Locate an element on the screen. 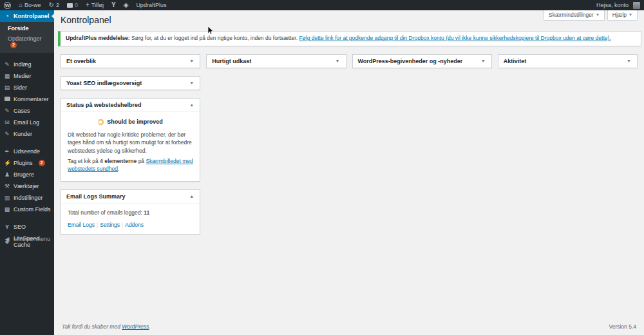  sidebar-item-label: Indstillinger is located at coordinates (28, 198).